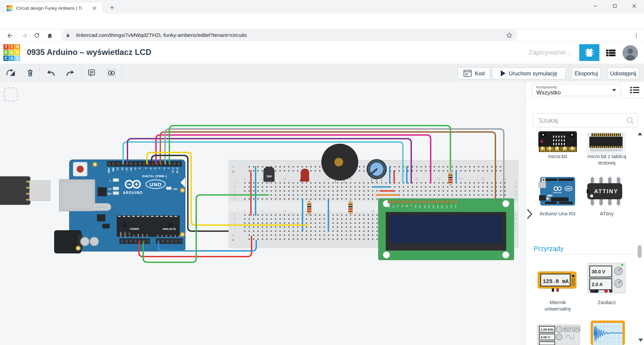  Describe the element at coordinates (53, 8) in the screenshot. I see `tab-title: Circuit design Funky Amberis | Ti` at that location.